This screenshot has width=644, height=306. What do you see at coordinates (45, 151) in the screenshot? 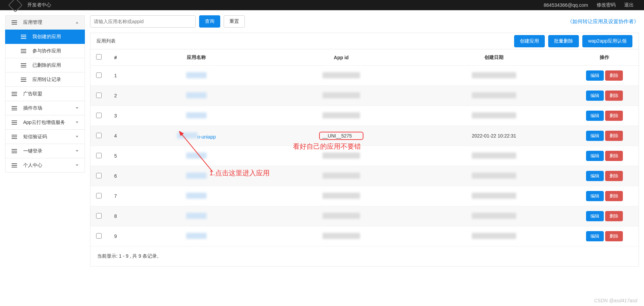
I see `sidebar-item-onelogin: 一键登录` at bounding box center [45, 151].